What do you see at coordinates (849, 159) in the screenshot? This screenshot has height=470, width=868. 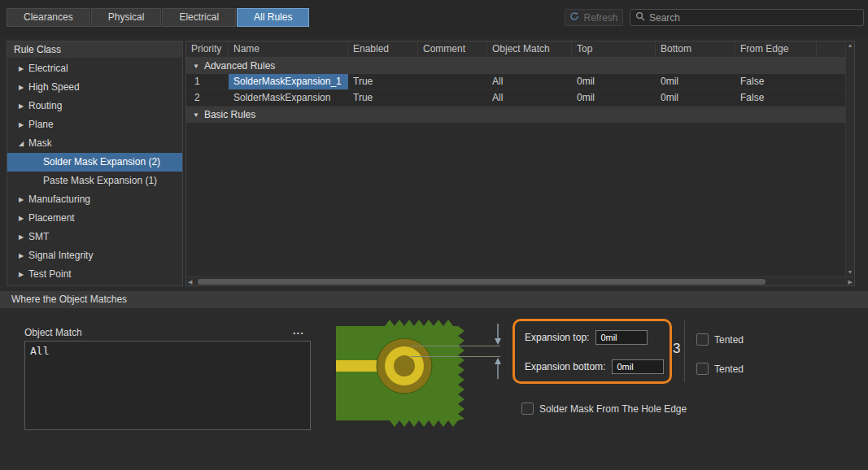 I see `vertical-scrollbar: ▲ ▼` at bounding box center [849, 159].